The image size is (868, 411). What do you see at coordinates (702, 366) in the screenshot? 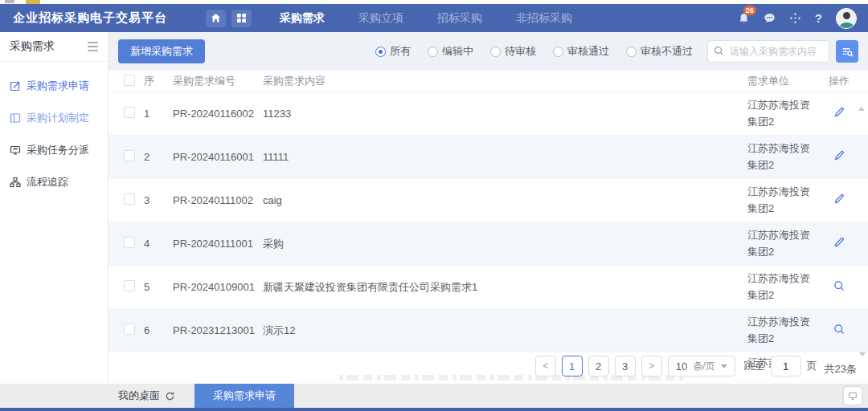
I see `pagination: < 1 2 3 > 10 条/页 跳至 页 共23条` at bounding box center [702, 366].